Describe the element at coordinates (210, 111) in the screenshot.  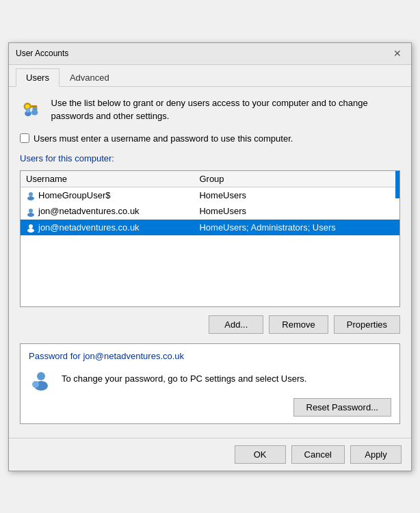
I see `info-row: Use the list below to grant or deny user…` at that location.